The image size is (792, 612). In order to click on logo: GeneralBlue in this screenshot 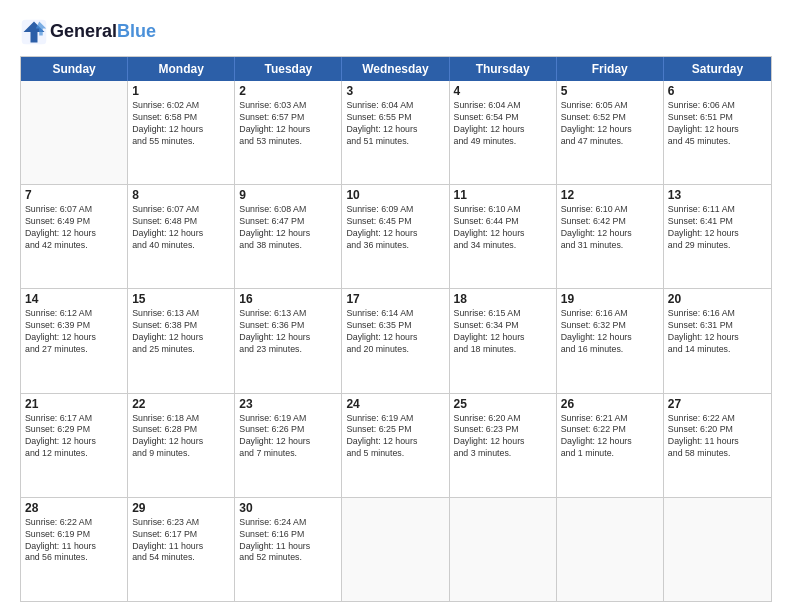, I will do `click(88, 32)`.